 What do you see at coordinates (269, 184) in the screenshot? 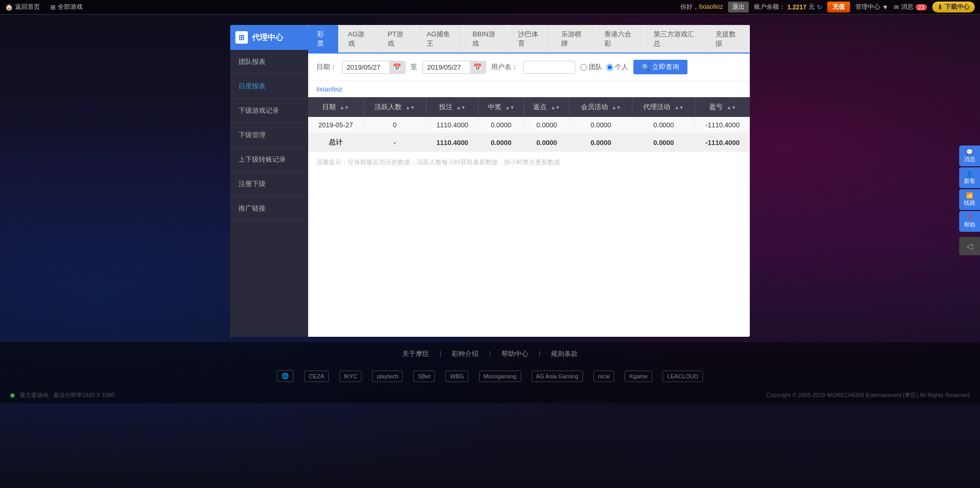
I see `sidebar-item-register-sub: 注册下级` at bounding box center [269, 184].